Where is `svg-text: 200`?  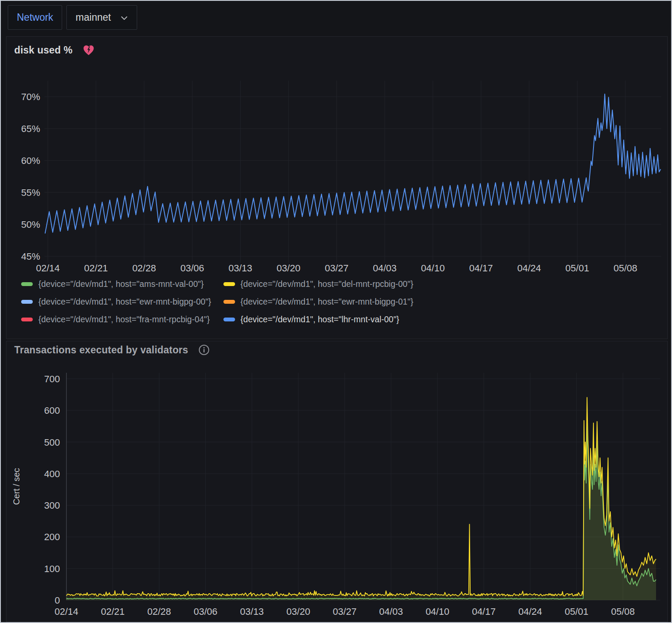
svg-text: 200 is located at coordinates (52, 537).